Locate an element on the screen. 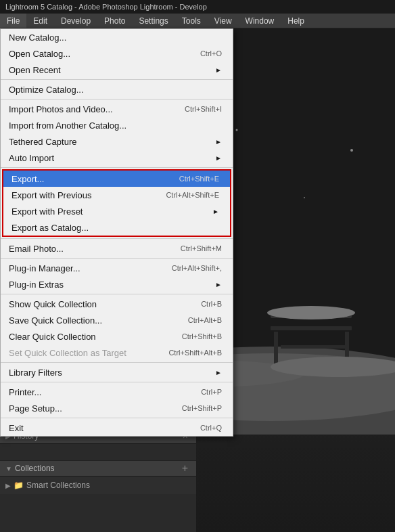 This screenshot has height=532, width=395. folder-icon: 📁 is located at coordinates (19, 485).